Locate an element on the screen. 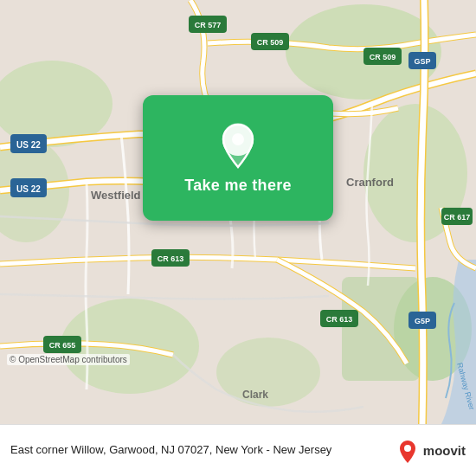 The width and height of the screenshot is (476, 476). svg-text: CR 577 is located at coordinates (208, 25).